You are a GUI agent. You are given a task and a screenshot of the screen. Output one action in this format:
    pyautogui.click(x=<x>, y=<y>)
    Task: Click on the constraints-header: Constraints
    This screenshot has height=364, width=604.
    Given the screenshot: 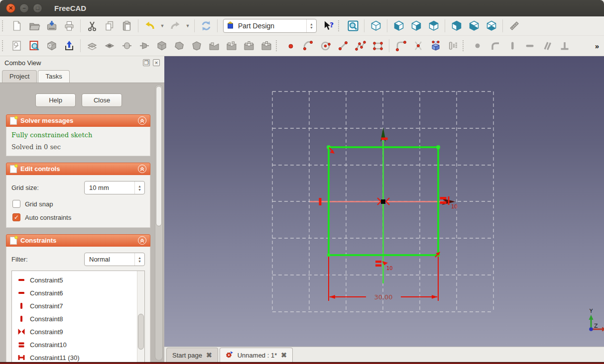 What is the action you would take?
    pyautogui.click(x=78, y=241)
    